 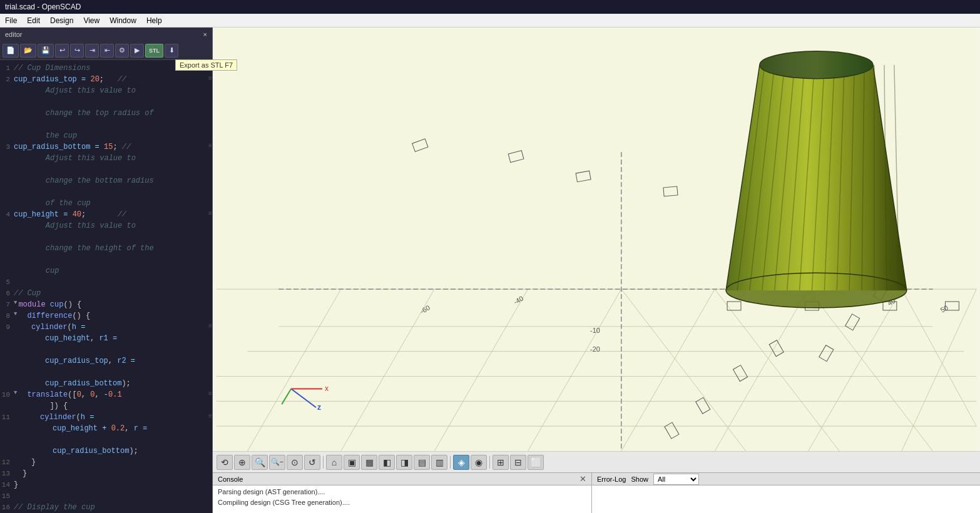 I want to click on console-content: Parsing design (AST generation).... Comp…, so click(x=402, y=499).